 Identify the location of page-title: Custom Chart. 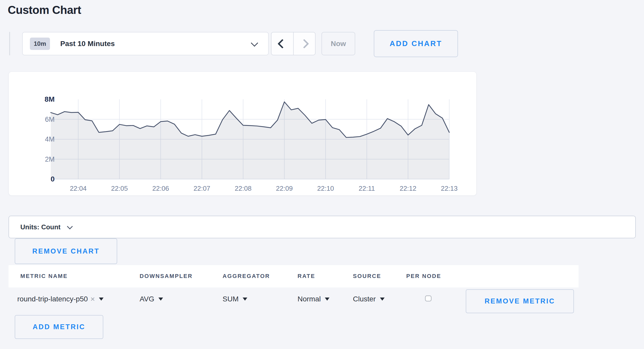
(44, 10).